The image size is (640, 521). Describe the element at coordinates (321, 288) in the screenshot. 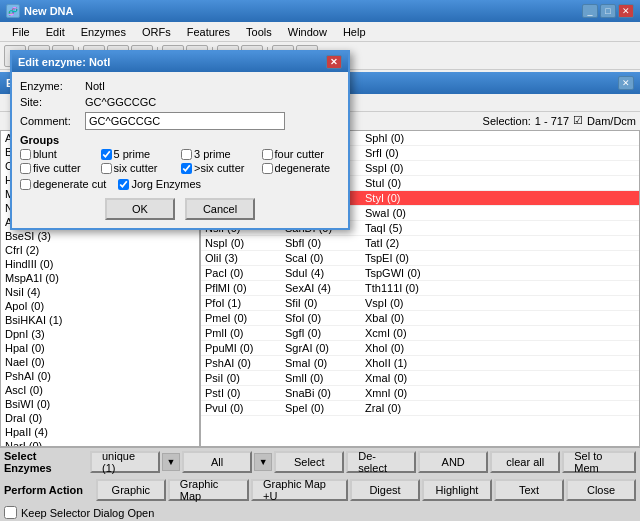

I see `table-cell: SexAI (4)` at that location.